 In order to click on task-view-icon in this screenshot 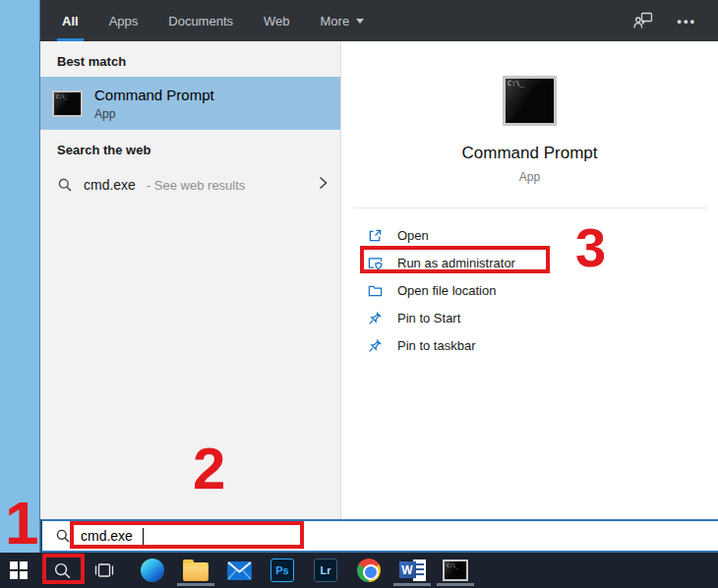, I will do `click(104, 570)`.